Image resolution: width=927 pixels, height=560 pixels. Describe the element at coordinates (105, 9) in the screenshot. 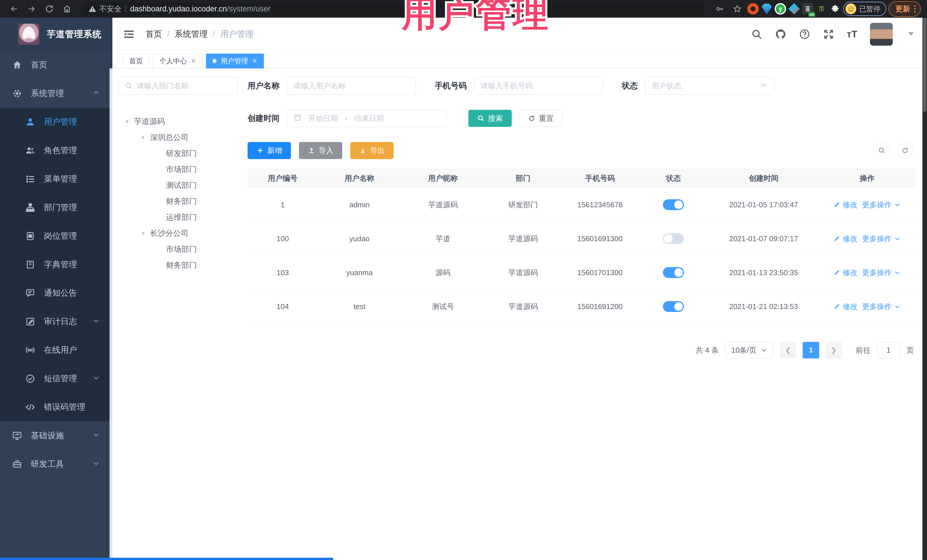

I see `not-secure-warning: 不安全` at that location.